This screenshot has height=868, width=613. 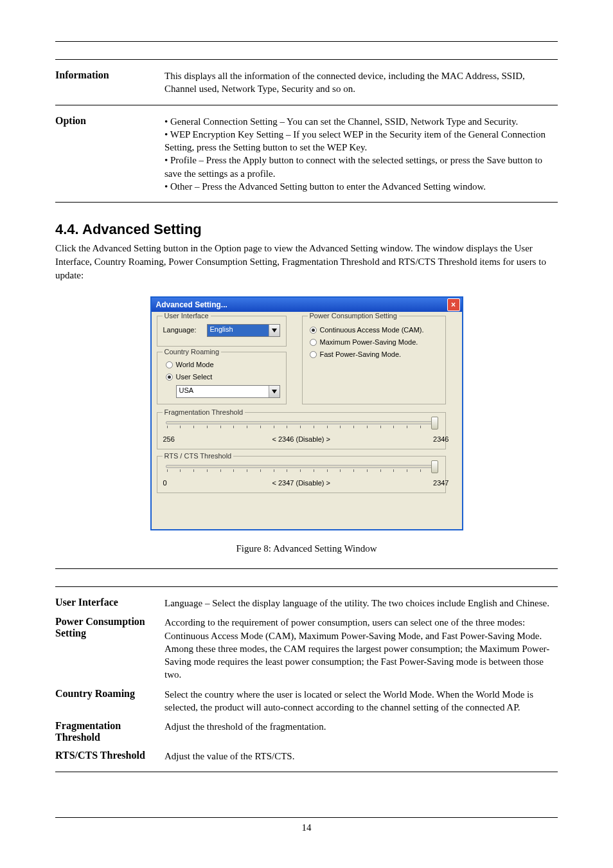 I want to click on close-icon: ×, so click(x=454, y=305).